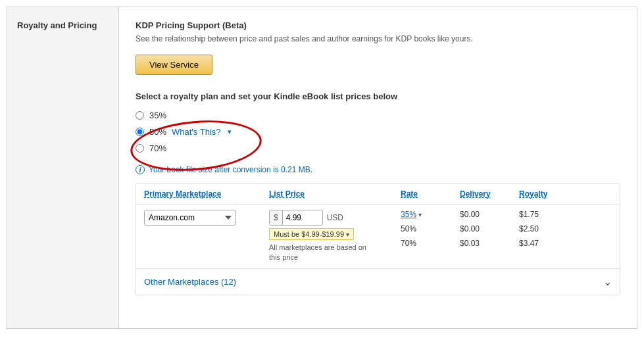 Image resolution: width=644 pixels, height=340 pixels. Describe the element at coordinates (378, 149) in the screenshot. I see `royalty-option-70: 70%` at that location.